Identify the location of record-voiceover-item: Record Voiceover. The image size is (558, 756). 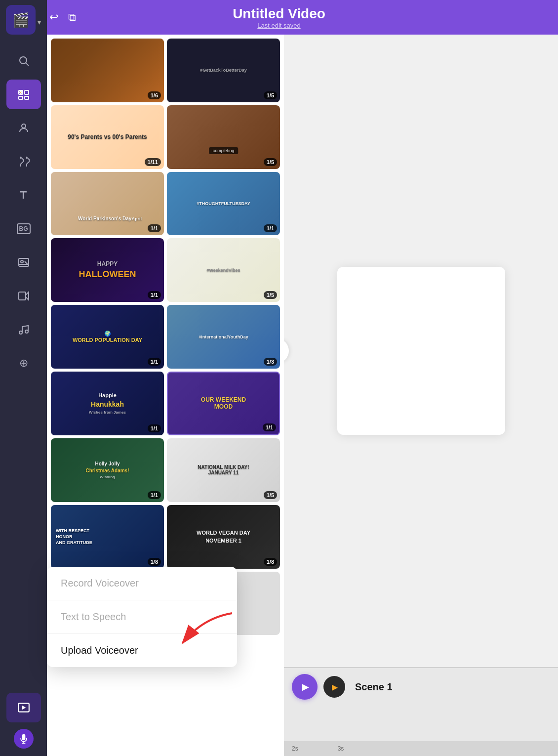
(142, 584).